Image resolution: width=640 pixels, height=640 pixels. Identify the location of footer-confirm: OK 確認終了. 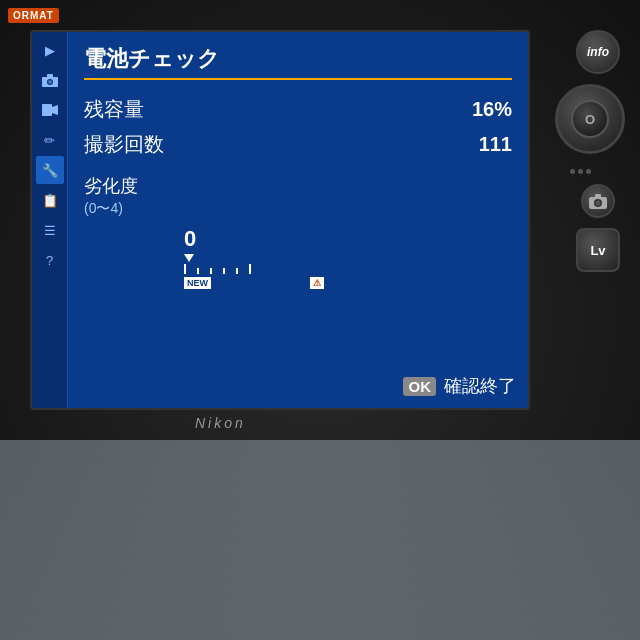
(460, 386).